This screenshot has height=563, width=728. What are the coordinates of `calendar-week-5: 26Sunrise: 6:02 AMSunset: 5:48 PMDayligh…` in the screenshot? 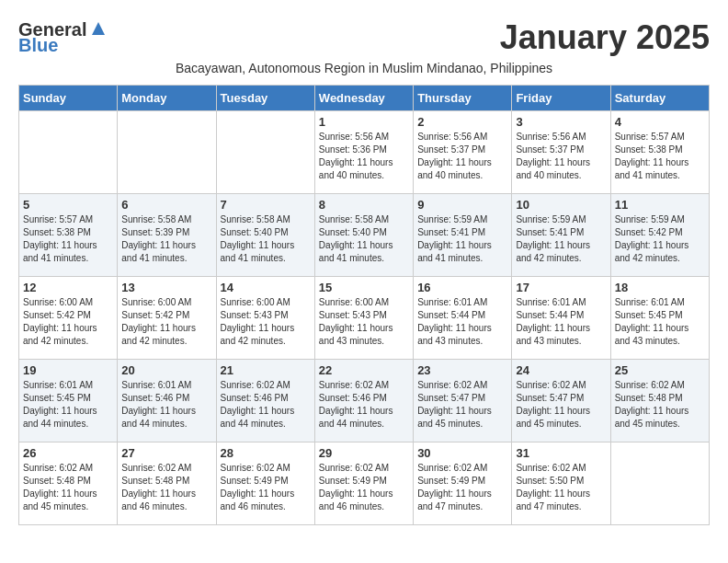 It's located at (364, 484).